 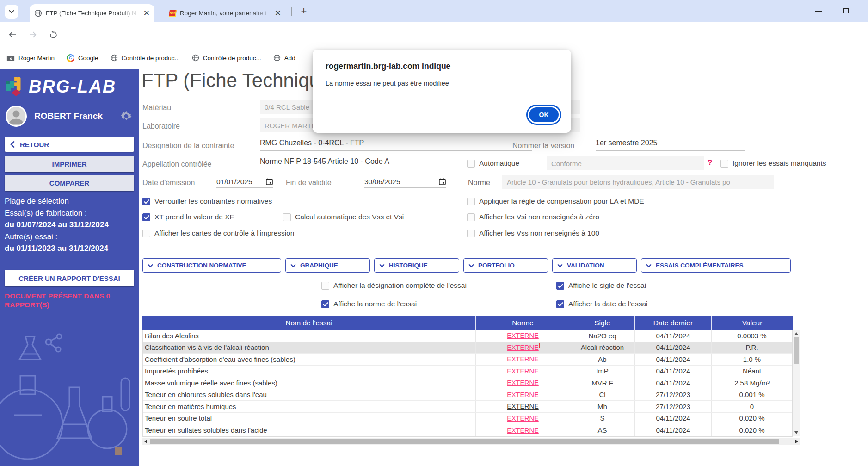 What do you see at coordinates (539, 233) in the screenshot?
I see `checkbox-label: Afficher les Vss non renseignés à 100` at bounding box center [539, 233].